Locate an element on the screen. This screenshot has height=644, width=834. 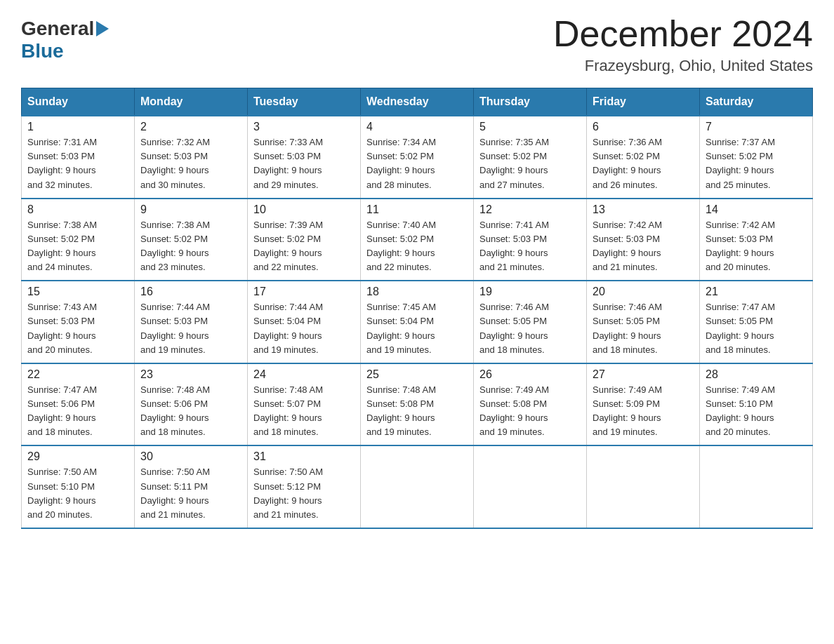
calendar-week-row: 22Sunrise: 7:47 AMSunset: 5:06 PMDayligh… is located at coordinates (417, 405).